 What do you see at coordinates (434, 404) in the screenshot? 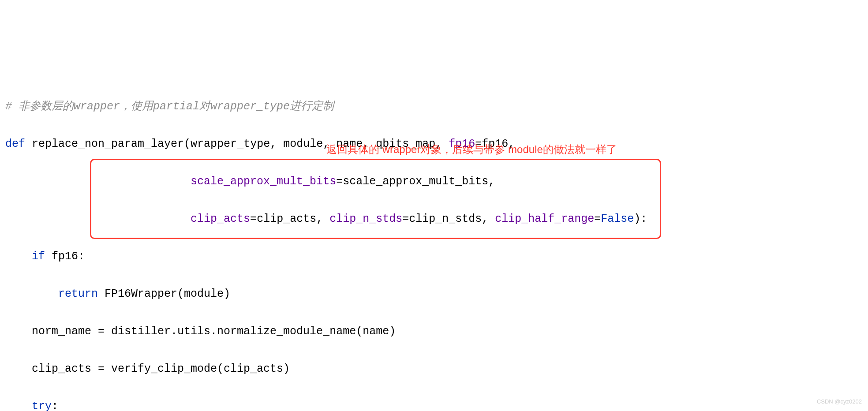
I see `code-line-try: try:` at bounding box center [434, 404].